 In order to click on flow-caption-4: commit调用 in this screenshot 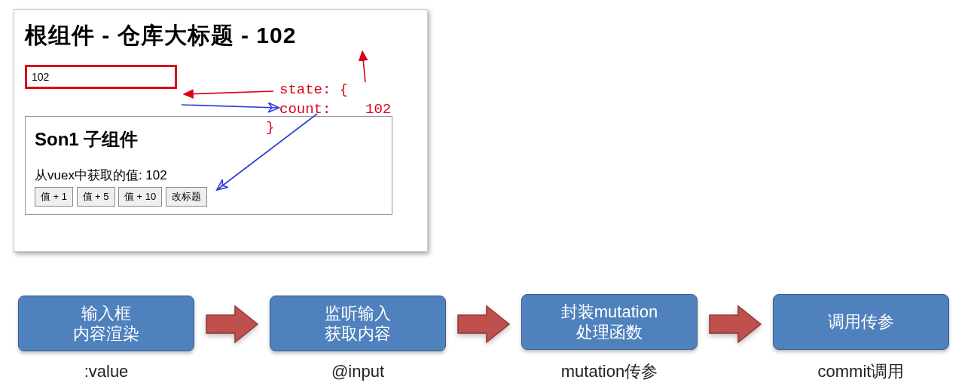, I will do `click(862, 372)`.